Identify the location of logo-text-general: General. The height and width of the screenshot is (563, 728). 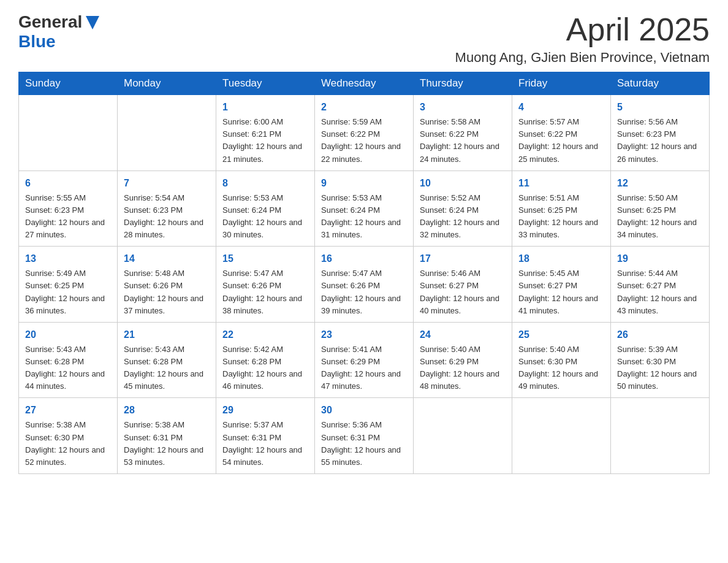
(50, 22).